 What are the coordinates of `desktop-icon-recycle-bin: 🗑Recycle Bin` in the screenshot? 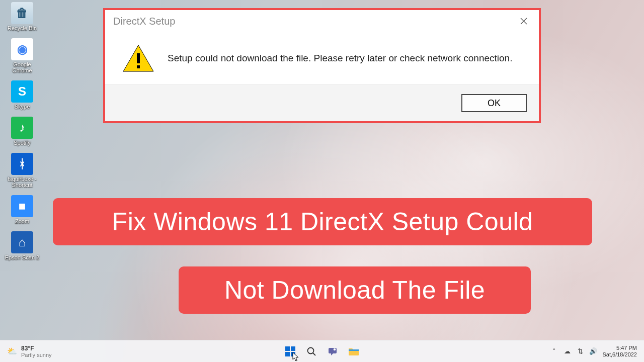 It's located at (22, 17).